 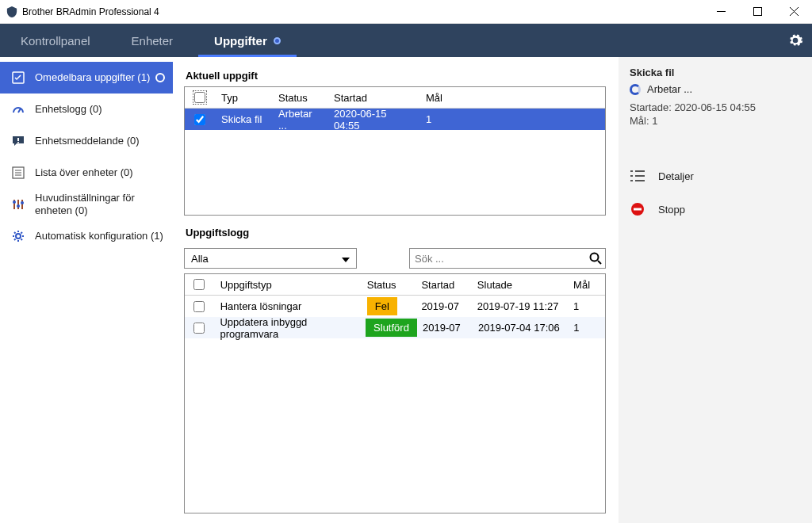 I want to click on log-filter-value: Alla, so click(x=200, y=258).